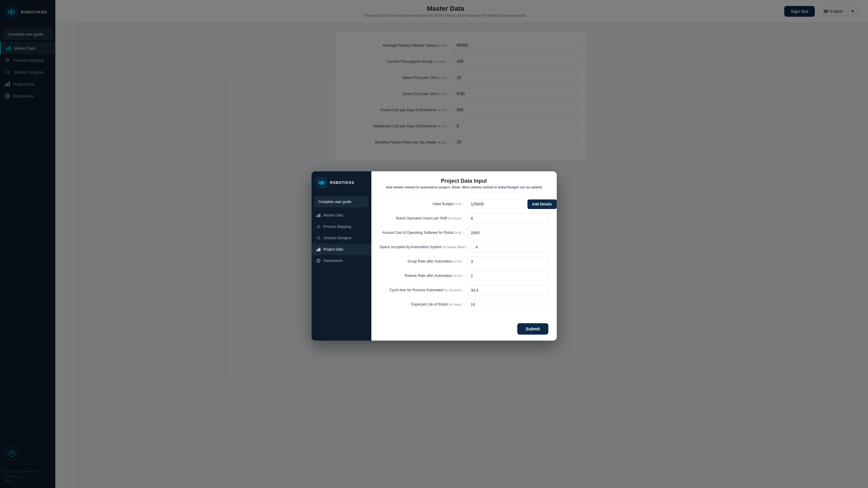 This screenshot has height=488, width=868. What do you see at coordinates (434, 256) in the screenshot?
I see `project-data-popup: ROBOTIKOS Complete user guide Master Dat…` at bounding box center [434, 256].